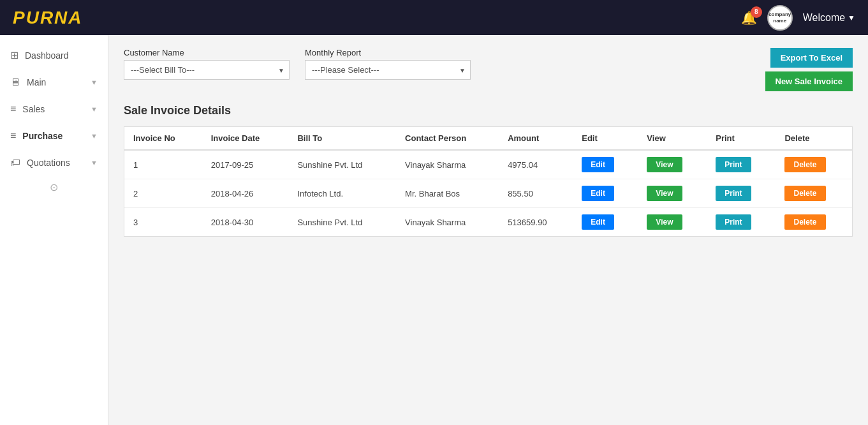  What do you see at coordinates (672, 138) in the screenshot?
I see `col-view: View` at bounding box center [672, 138].